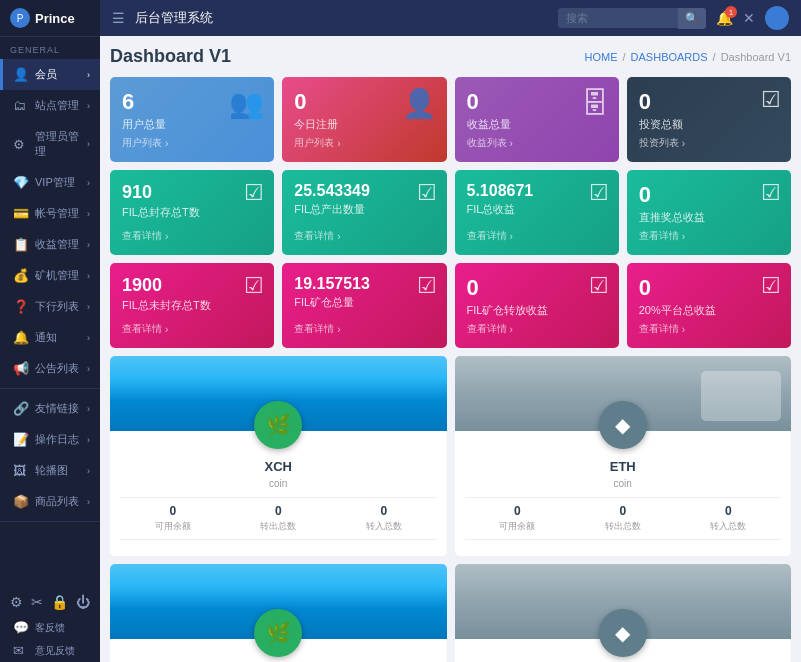  Describe the element at coordinates (55, 18) in the screenshot. I see `app-name: Prince` at that location.